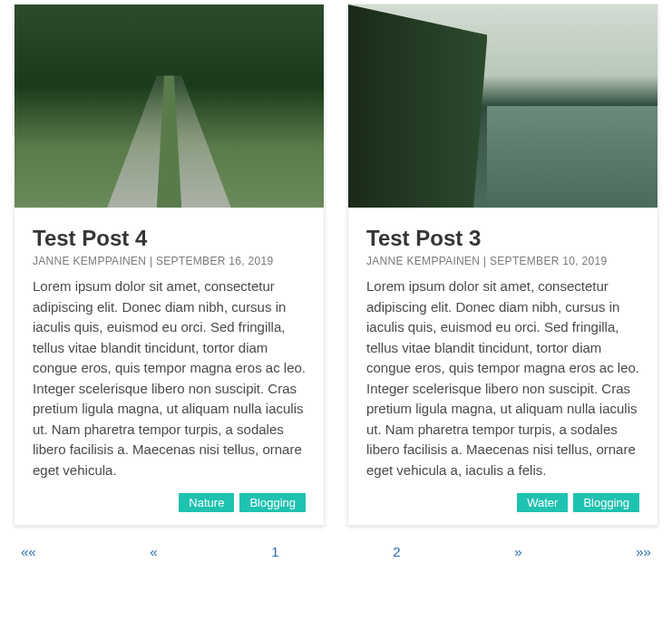 Image resolution: width=672 pixels, height=630 pixels. I want to click on pagination-page-2: 2, so click(396, 551).